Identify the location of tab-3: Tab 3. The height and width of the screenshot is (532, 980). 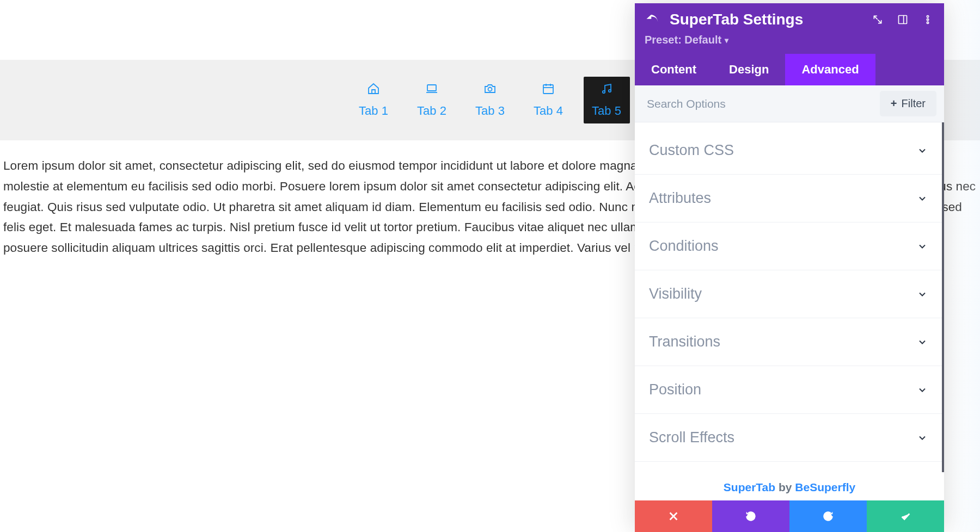
(490, 100).